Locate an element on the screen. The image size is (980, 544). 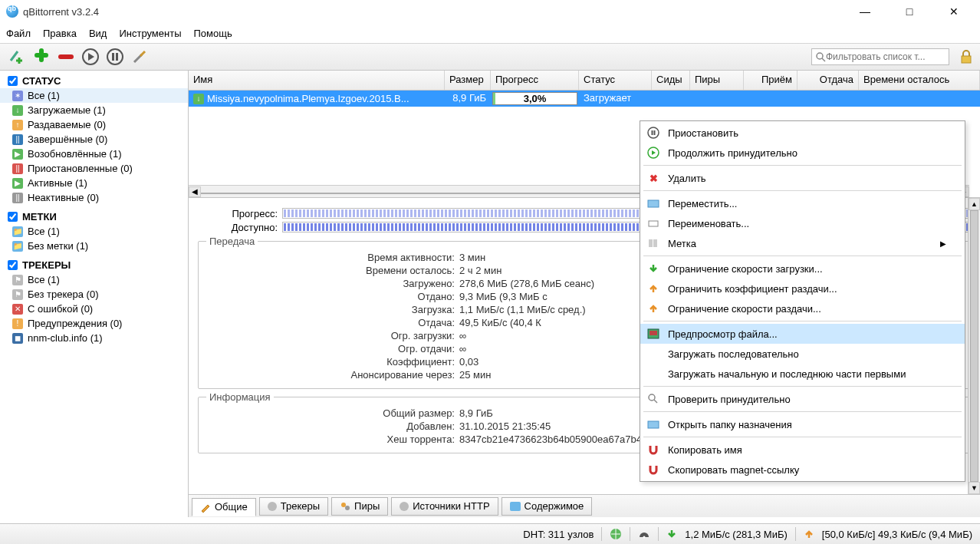
search-icon is located at coordinates (821, 57).